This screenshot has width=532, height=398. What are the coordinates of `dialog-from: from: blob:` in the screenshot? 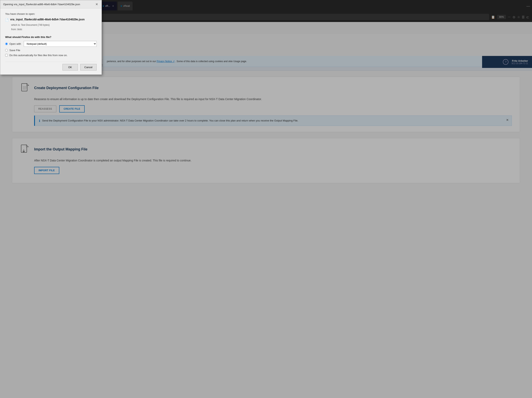 It's located at (54, 30).